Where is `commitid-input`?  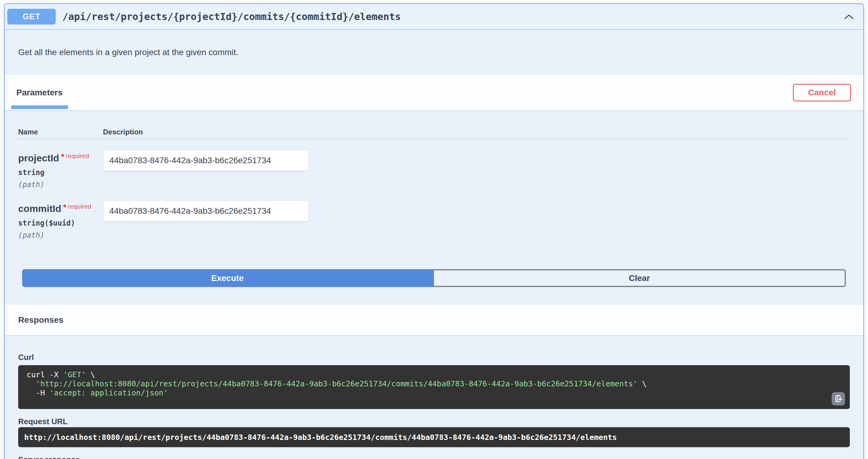 commitid-input is located at coordinates (206, 211).